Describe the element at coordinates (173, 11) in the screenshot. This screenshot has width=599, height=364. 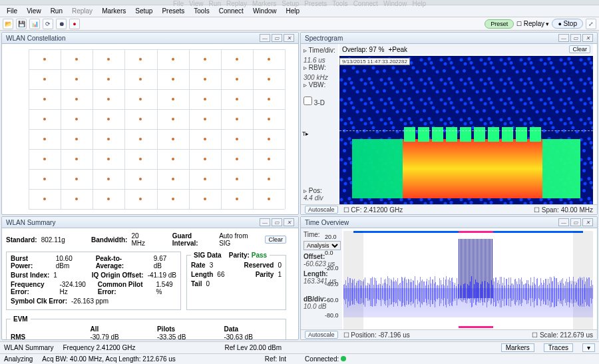
I see `menu-presets: Presets` at that location.